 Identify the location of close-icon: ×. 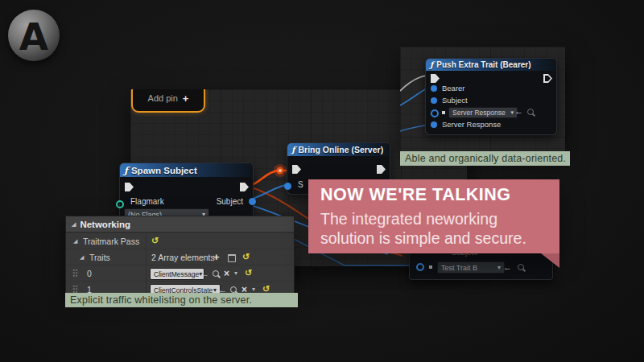
(227, 274).